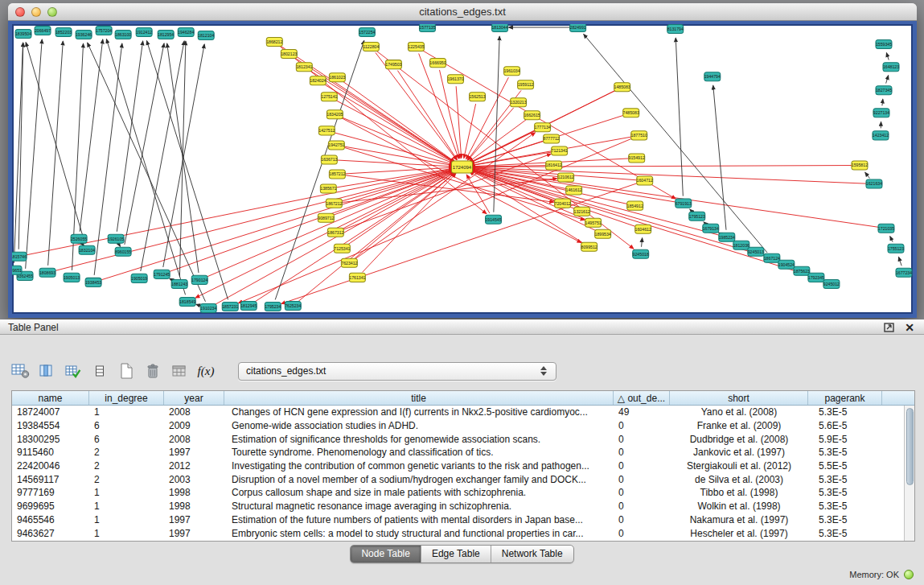 This screenshot has height=585, width=924. What do you see at coordinates (127, 492) in the screenshot?
I see `cell-in_degree: 1` at bounding box center [127, 492].